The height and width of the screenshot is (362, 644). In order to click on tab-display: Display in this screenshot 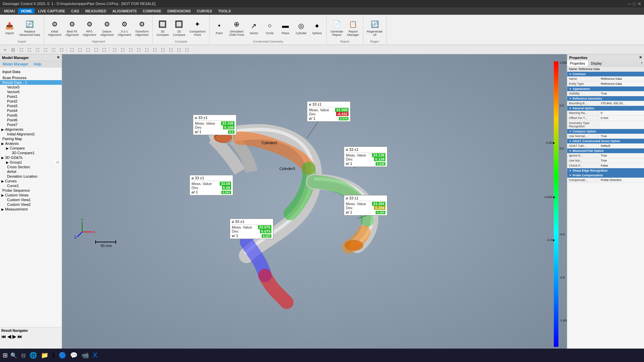, I will do `click(597, 64)`.